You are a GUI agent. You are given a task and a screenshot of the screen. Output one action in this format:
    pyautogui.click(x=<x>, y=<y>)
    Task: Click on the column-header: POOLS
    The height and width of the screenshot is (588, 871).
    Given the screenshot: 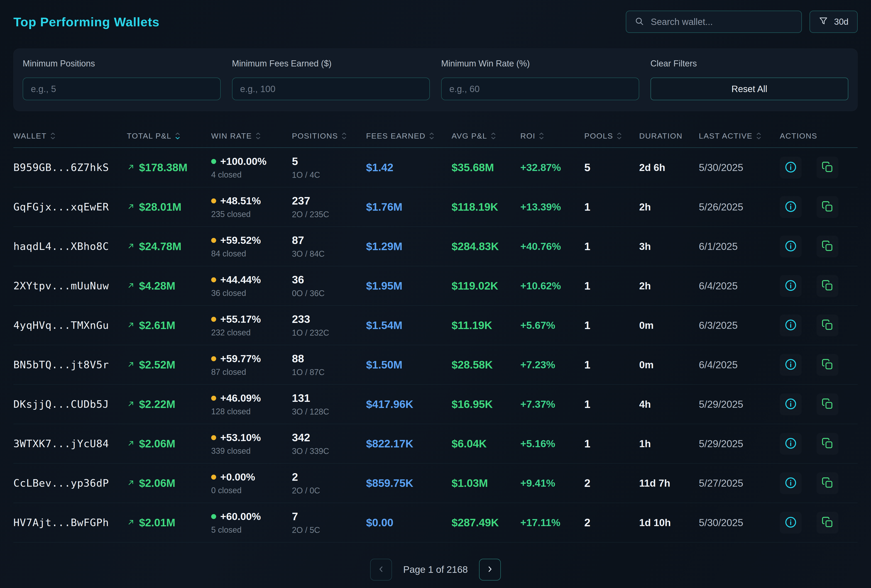 What is the action you would take?
    pyautogui.click(x=612, y=136)
    